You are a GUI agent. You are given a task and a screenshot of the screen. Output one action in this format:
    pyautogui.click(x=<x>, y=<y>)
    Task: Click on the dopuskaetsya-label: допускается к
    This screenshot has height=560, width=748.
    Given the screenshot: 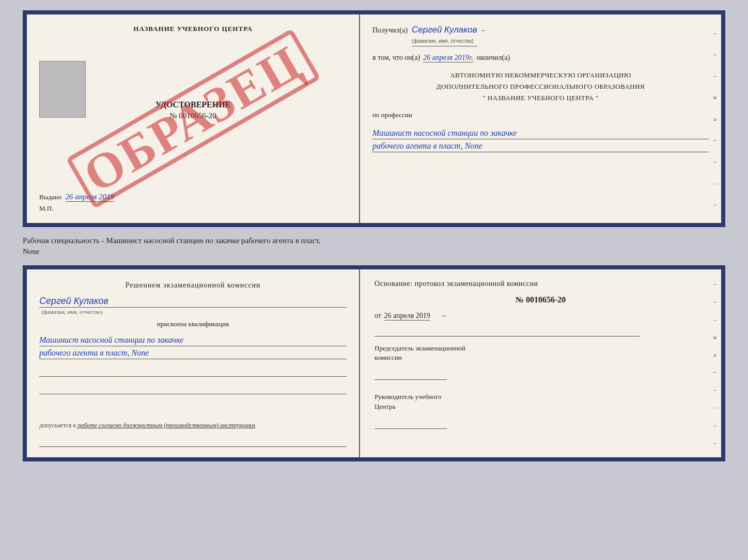 What is the action you would take?
    pyautogui.click(x=58, y=425)
    